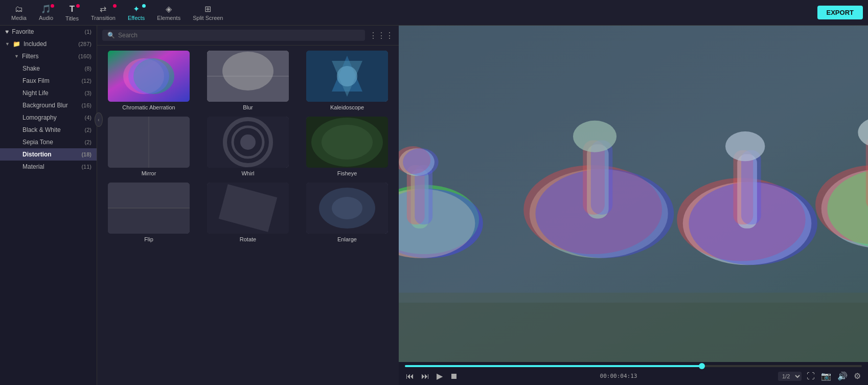  What do you see at coordinates (86, 81) in the screenshot?
I see `sidebar-fauxfilm-count: (12)` at bounding box center [86, 81].